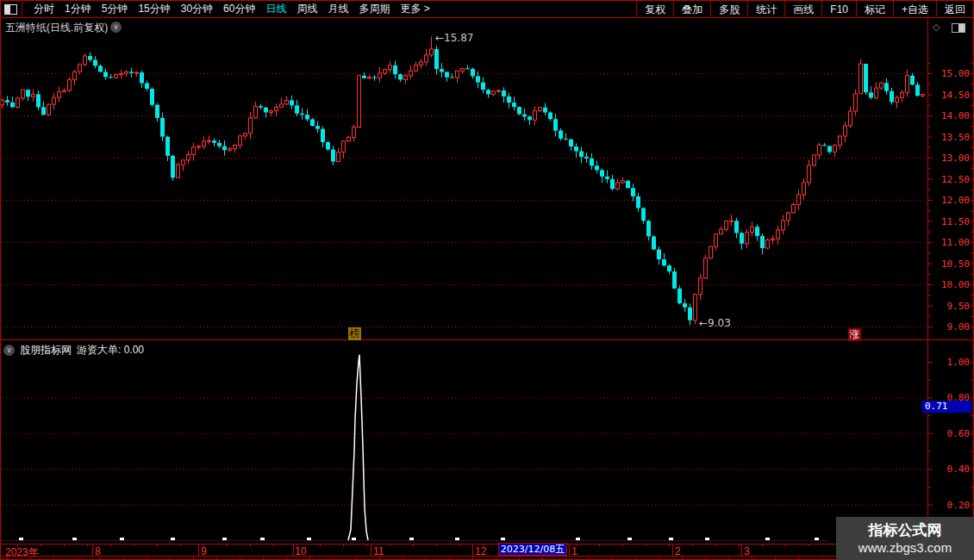  What do you see at coordinates (414, 539) in the screenshot?
I see `zero-dots-group` at bounding box center [414, 539].